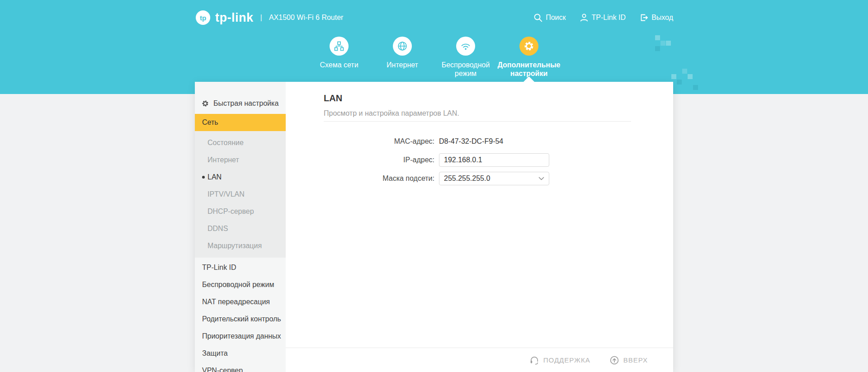 The width and height of the screenshot is (868, 372). What do you see at coordinates (628, 360) in the screenshot?
I see `back-to-top-button: ВВЕРХ` at bounding box center [628, 360].